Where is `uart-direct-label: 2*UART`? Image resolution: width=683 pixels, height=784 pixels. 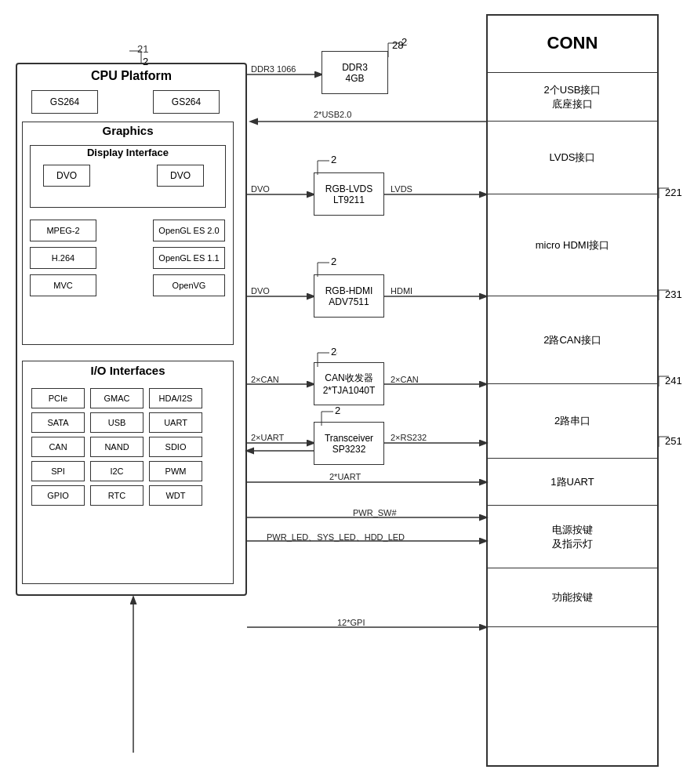
uart-direct-label: 2*UART is located at coordinates (345, 477).